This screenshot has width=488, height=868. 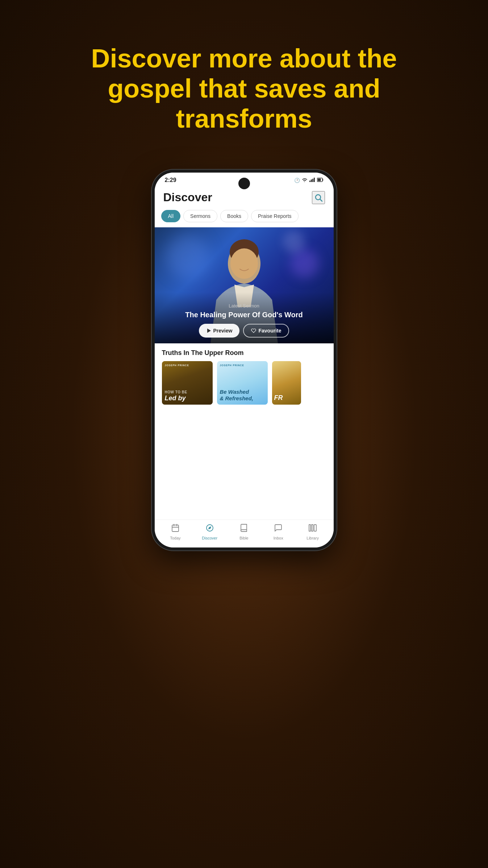 I want to click on status-bar: 2:29 🕐, so click(x=244, y=179).